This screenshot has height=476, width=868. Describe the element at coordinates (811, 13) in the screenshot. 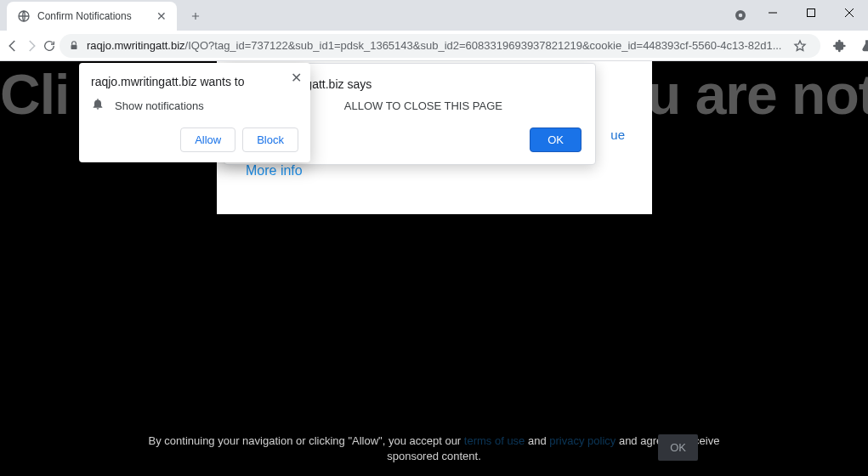

I see `window-maximize-button` at that location.